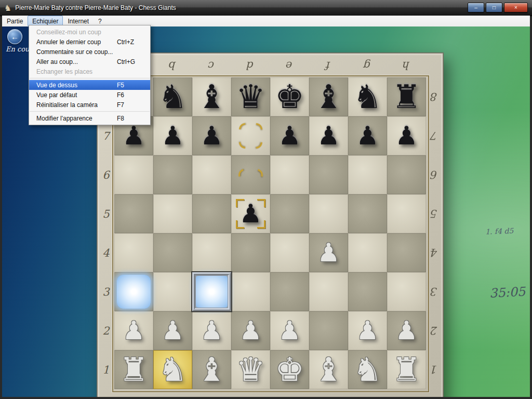 The width and height of the screenshot is (532, 399). I want to click on square-c4, so click(212, 252).